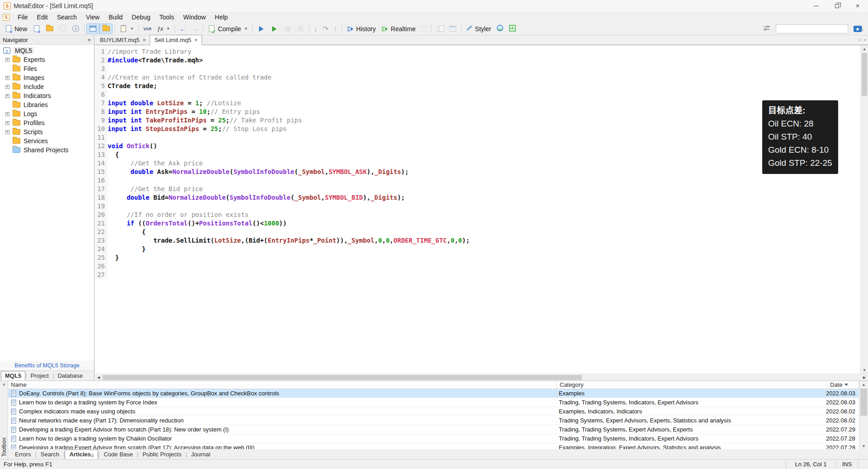 Image resolution: width=868 pixels, height=469 pixels. What do you see at coordinates (288, 29) in the screenshot?
I see `pause-button` at bounding box center [288, 29].